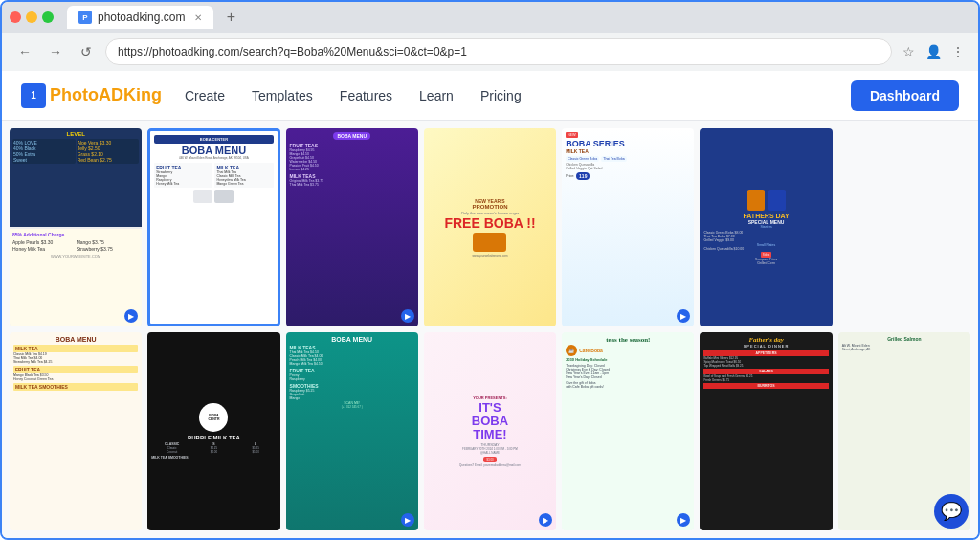 The width and height of the screenshot is (980, 540). What do you see at coordinates (76, 228) in the screenshot?
I see `template-card-level: LEVEL 40% LOVE 40% Black 50% Extra Sweet…` at bounding box center [76, 228].